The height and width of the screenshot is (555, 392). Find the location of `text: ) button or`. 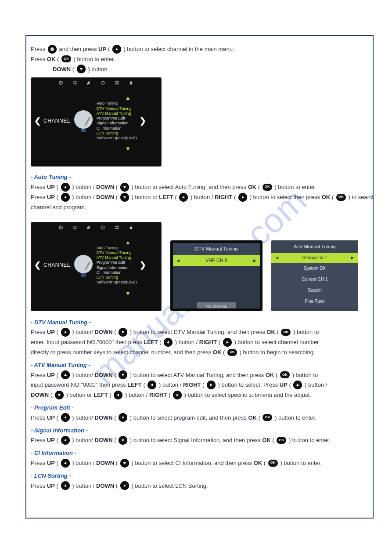

text: ) button or is located at coordinates (145, 197).